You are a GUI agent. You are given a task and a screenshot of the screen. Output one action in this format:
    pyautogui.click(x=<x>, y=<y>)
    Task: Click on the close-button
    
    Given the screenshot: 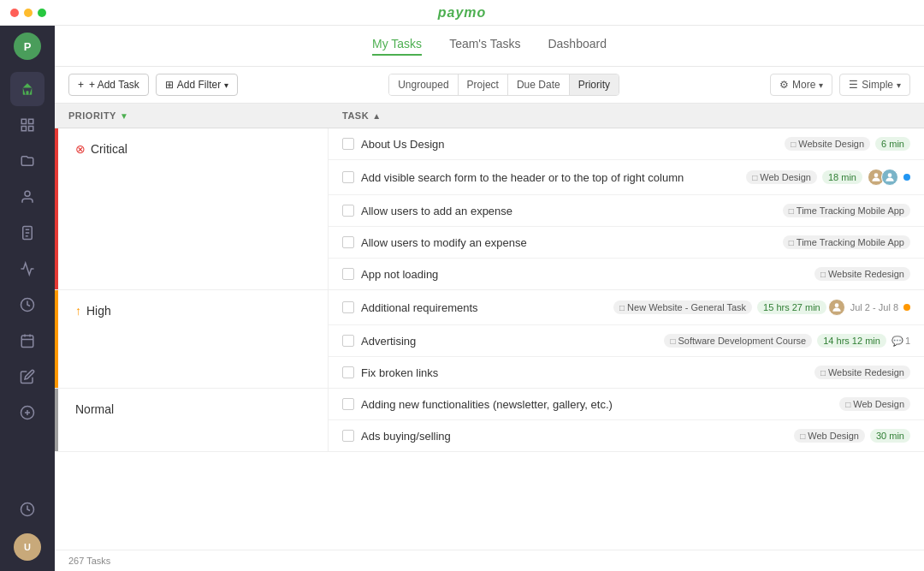 What is the action you would take?
    pyautogui.click(x=15, y=13)
    